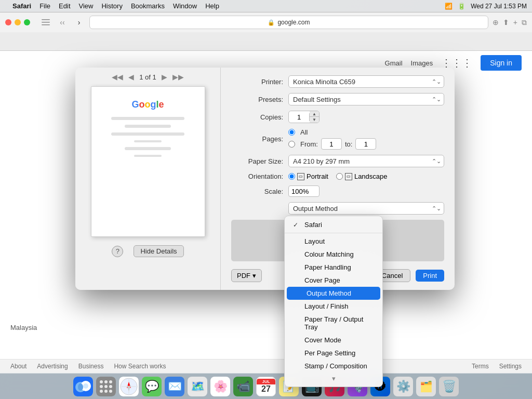  Describe the element at coordinates (257, 117) in the screenshot. I see `copies-label: Copies:` at that location.